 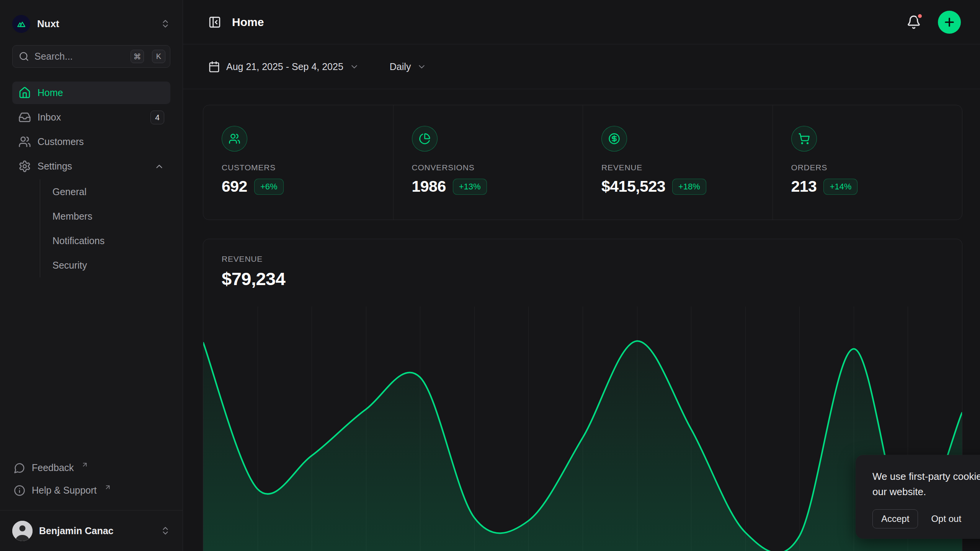 What do you see at coordinates (91, 166) in the screenshot?
I see `sidebar-item-settings: Settings` at bounding box center [91, 166].